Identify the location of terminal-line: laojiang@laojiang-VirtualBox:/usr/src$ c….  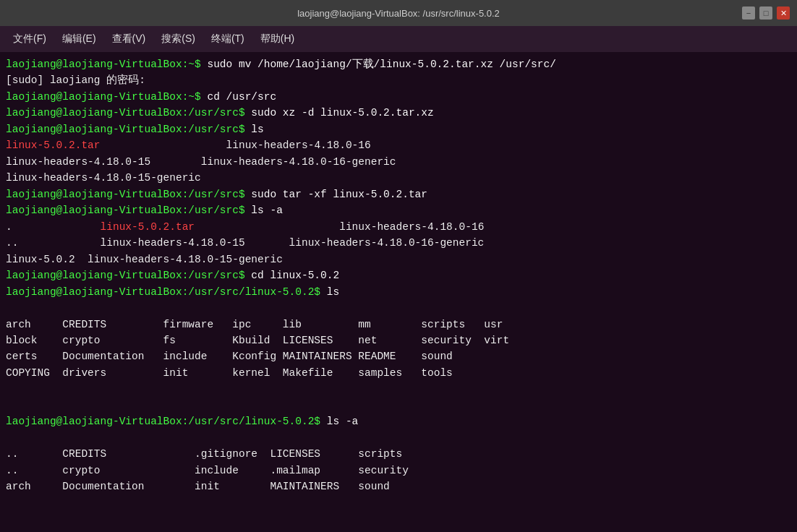
(399, 275).